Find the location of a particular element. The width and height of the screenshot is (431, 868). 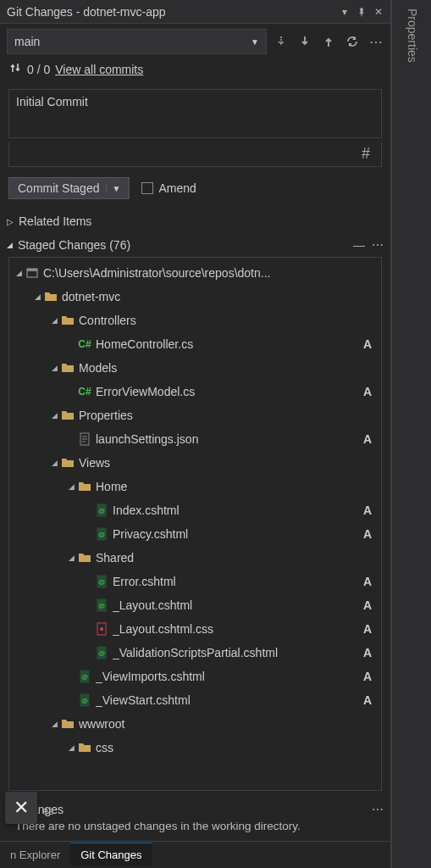

tree-file: @_ViewImports.cshtmlA is located at coordinates (195, 676).